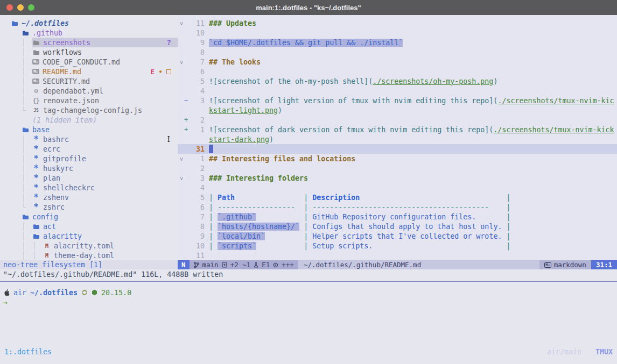 This screenshot has height=364, width=617. I want to click on tree-item-plan: │*plan, so click(89, 178).